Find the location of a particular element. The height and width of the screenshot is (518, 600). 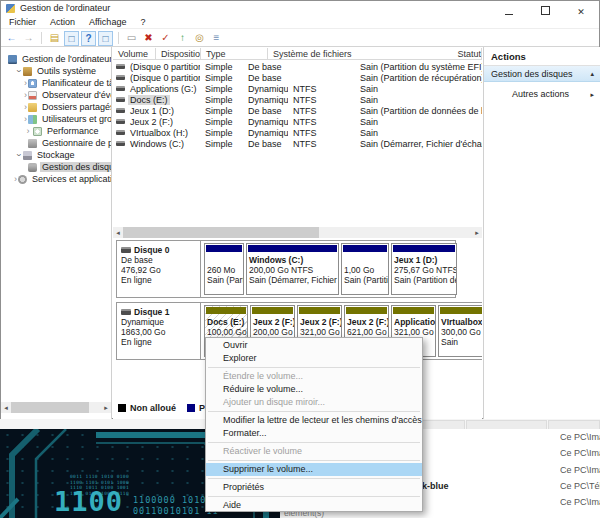

legend-swatch is located at coordinates (191, 408).